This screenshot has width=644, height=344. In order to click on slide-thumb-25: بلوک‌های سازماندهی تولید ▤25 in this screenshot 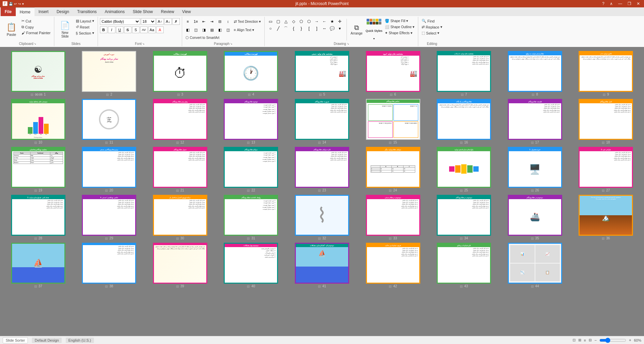, I will do `click(464, 170)`.